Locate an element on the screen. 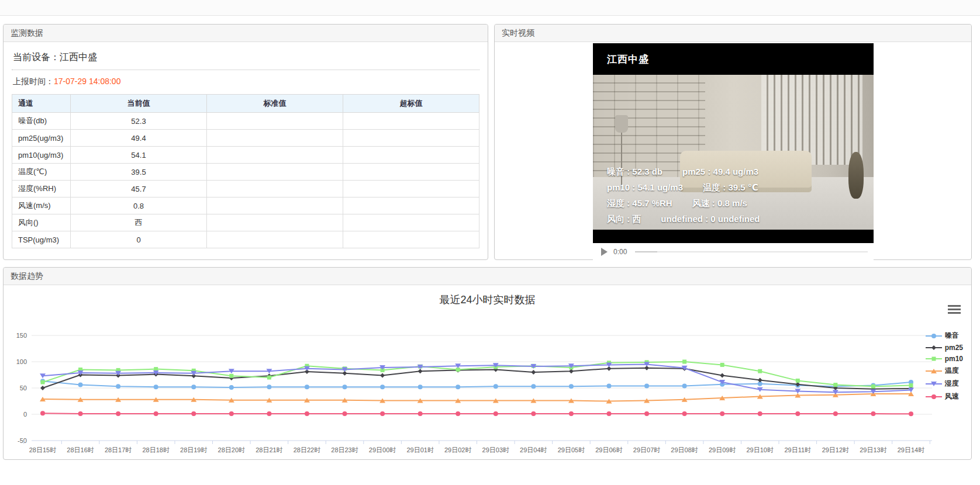  chart-title: 最近24小时实时数据 is located at coordinates (488, 296).